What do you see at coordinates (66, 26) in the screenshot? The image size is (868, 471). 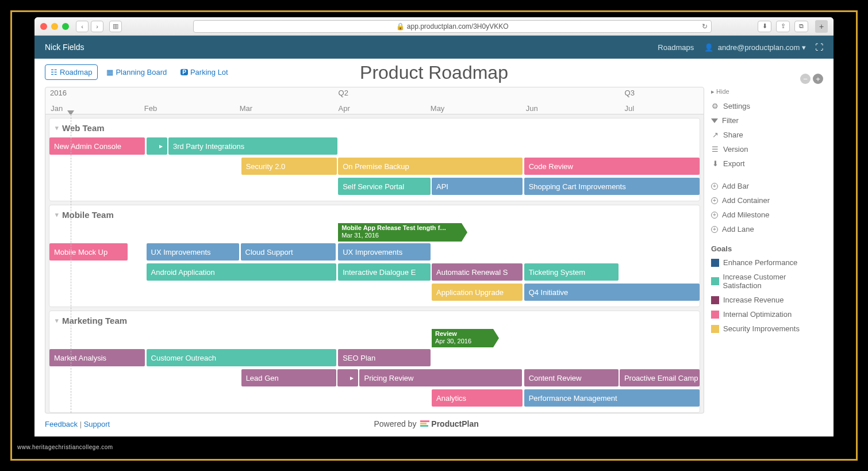 I see `maximize-icon` at bounding box center [66, 26].